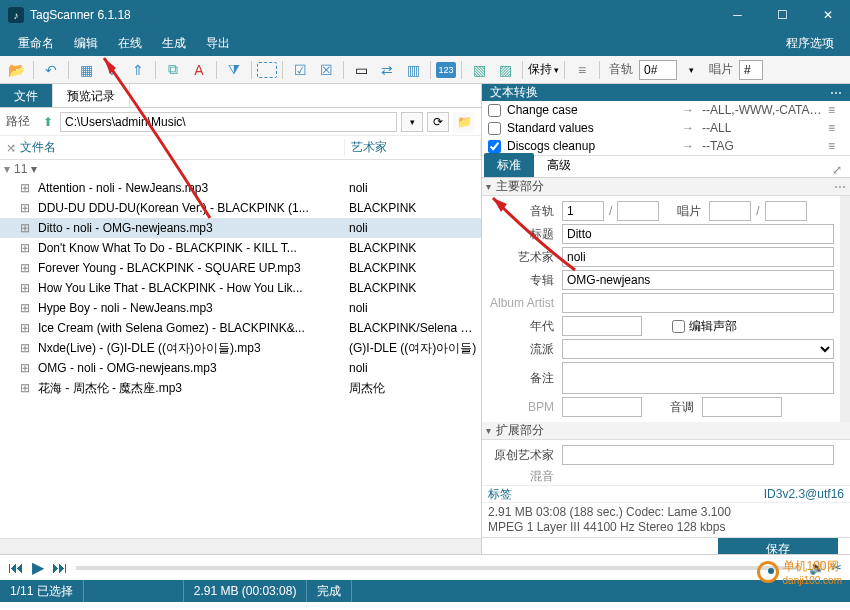 The image size is (850, 610). I want to click on maximize-button: ☐, so click(782, 15).